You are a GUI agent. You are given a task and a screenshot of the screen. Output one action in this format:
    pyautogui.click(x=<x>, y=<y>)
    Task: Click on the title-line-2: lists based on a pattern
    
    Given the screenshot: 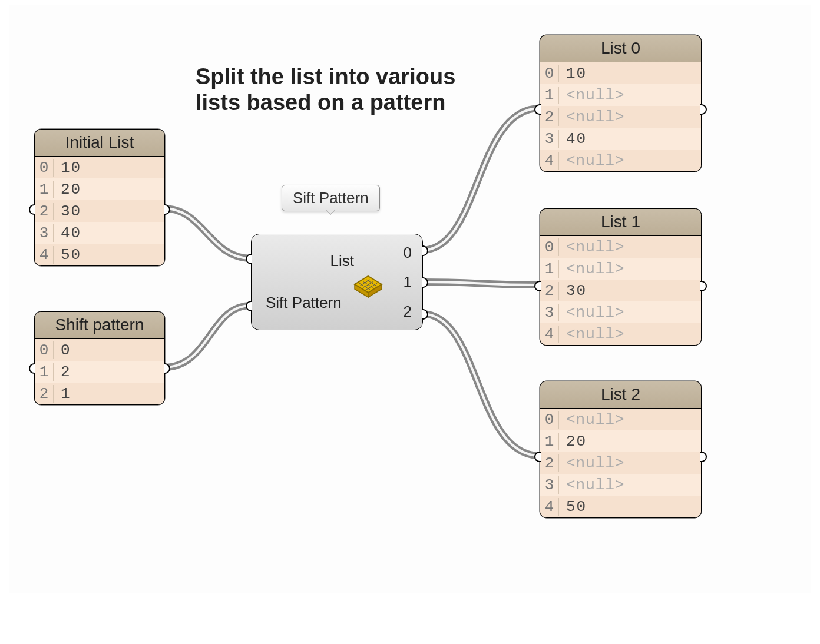 What is the action you would take?
    pyautogui.click(x=320, y=103)
    